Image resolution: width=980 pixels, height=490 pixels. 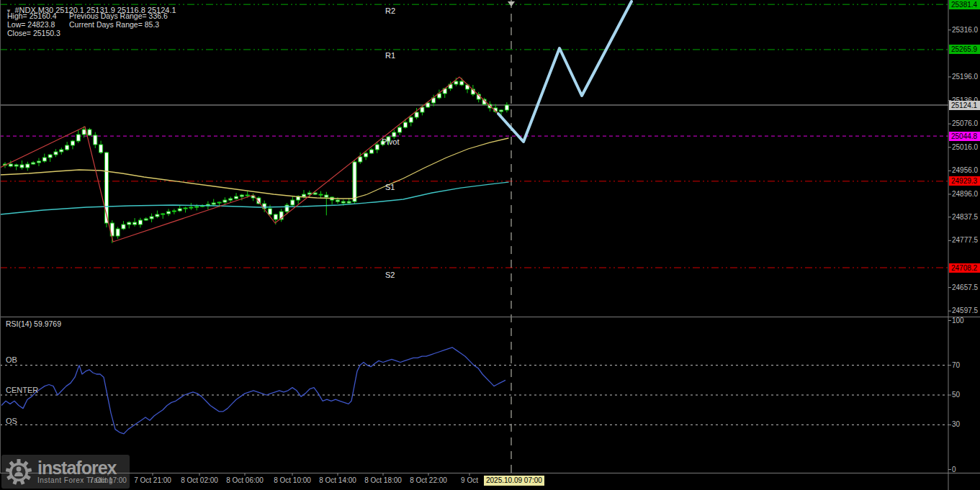 I want to click on instaforex-gear-person-icon, so click(x=19, y=472).